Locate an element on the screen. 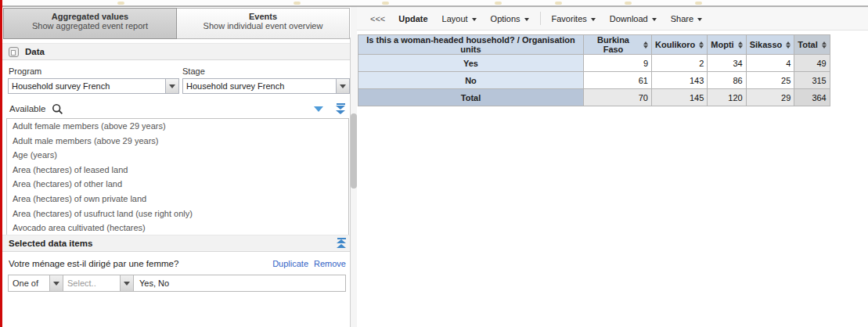 The image size is (868, 327). share-button: Share is located at coordinates (686, 19).